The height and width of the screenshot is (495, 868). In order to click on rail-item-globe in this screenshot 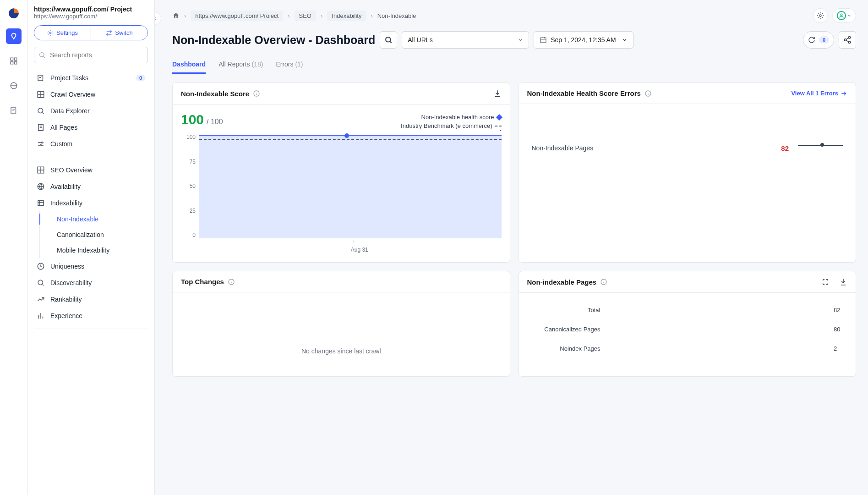, I will do `click(14, 86)`.